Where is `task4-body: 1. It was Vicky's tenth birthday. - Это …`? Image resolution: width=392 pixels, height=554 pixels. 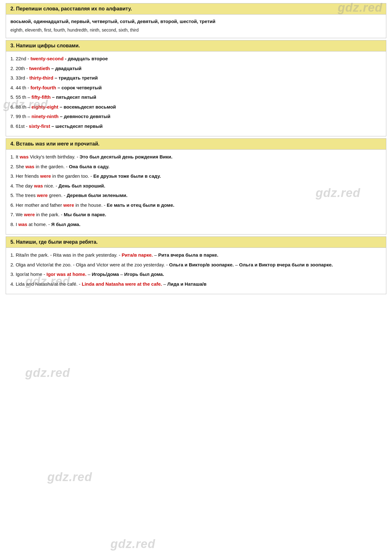 task4-body: 1. It was Vicky's tenth birthday. - Это … is located at coordinates (196, 192).